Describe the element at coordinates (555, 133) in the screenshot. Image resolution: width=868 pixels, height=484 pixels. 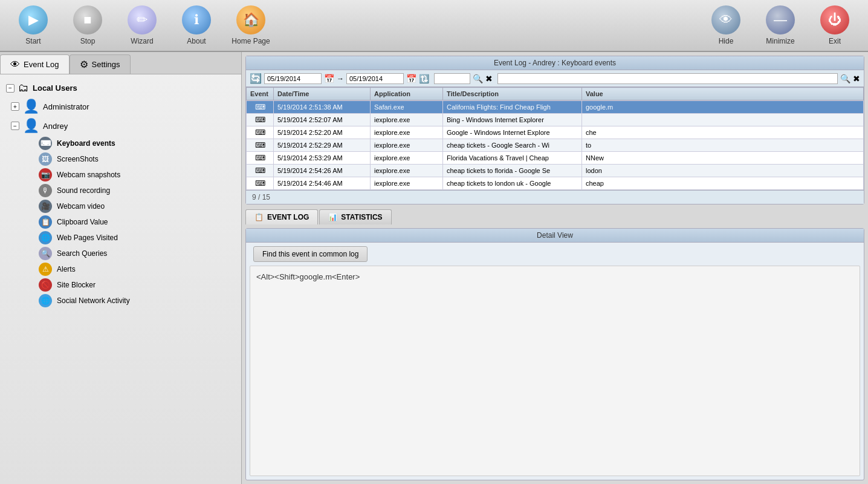
I see `table-row: ⌨ 5/19/2014 2:52:20 AM iexplore.exe Goog…` at that location.